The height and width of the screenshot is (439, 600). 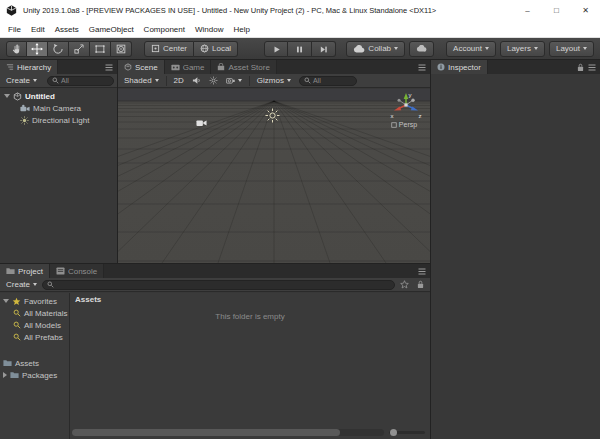 I want to click on thumbnail-size-slider, so click(x=407, y=432).